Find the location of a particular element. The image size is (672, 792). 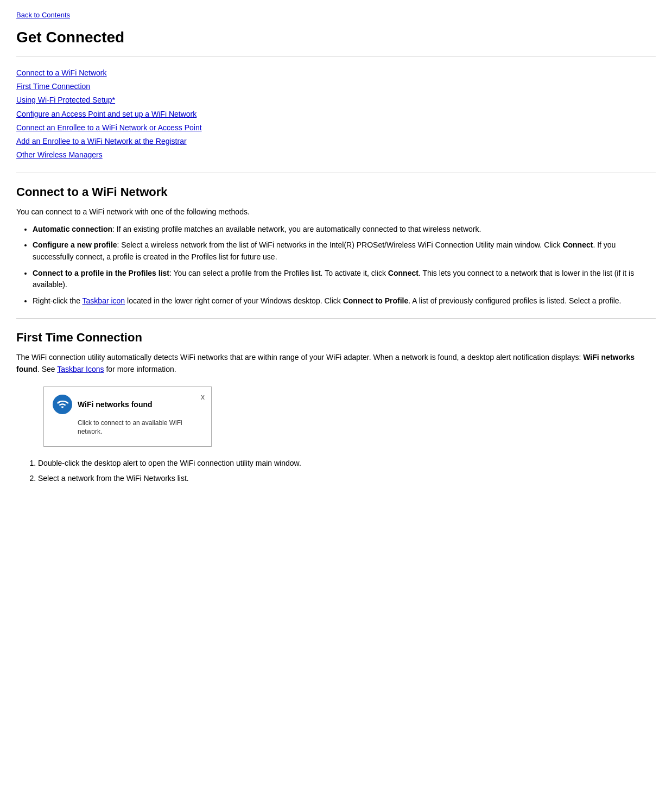

bullet-rest-3: : You can select a profile from the Prof… is located at coordinates (279, 273).